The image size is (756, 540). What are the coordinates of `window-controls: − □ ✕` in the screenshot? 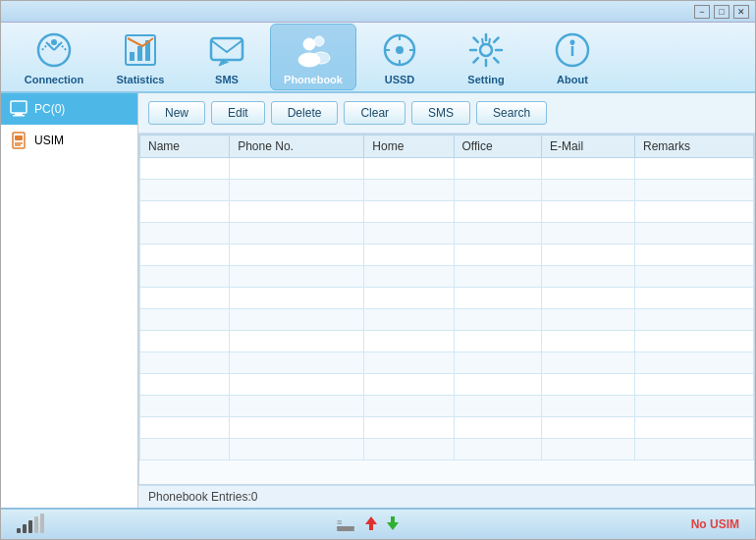 It's located at (722, 12).